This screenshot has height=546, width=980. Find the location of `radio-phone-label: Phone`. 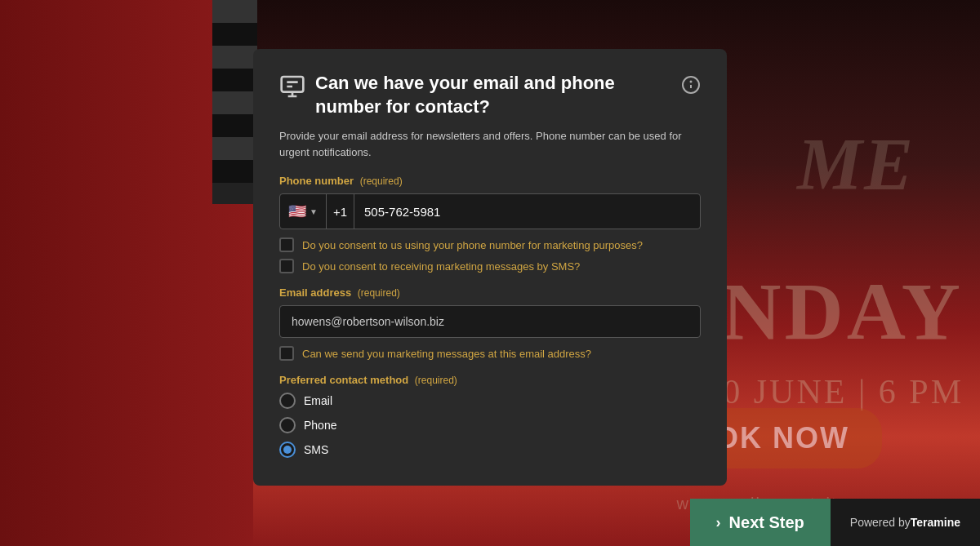

radio-phone-label: Phone is located at coordinates (320, 425).